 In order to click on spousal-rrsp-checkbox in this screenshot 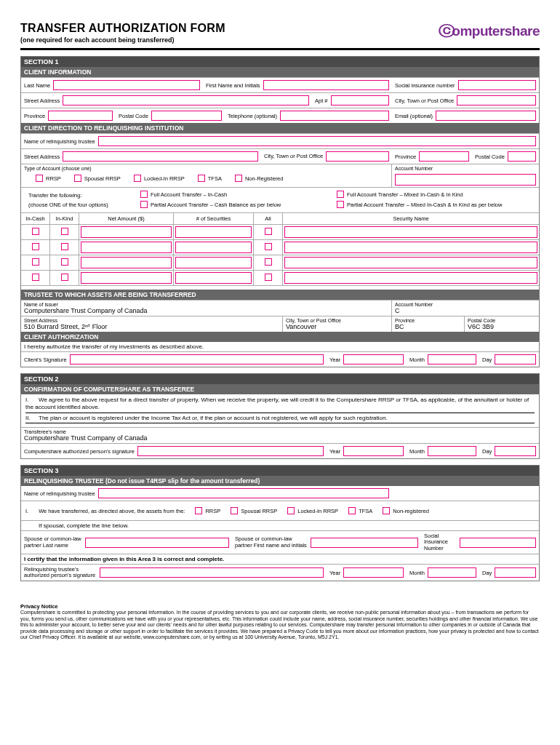, I will do `click(78, 178)`.